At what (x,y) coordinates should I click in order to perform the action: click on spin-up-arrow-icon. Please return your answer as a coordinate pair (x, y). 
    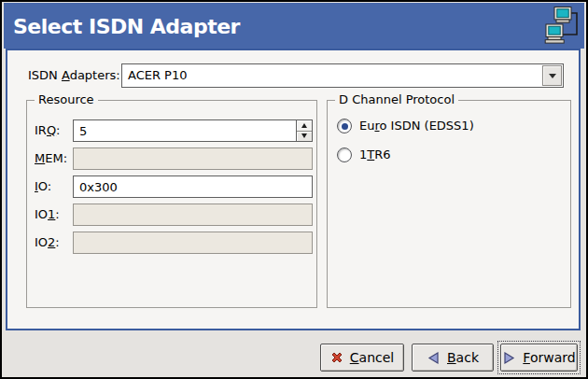
    Looking at the image, I should click on (304, 126).